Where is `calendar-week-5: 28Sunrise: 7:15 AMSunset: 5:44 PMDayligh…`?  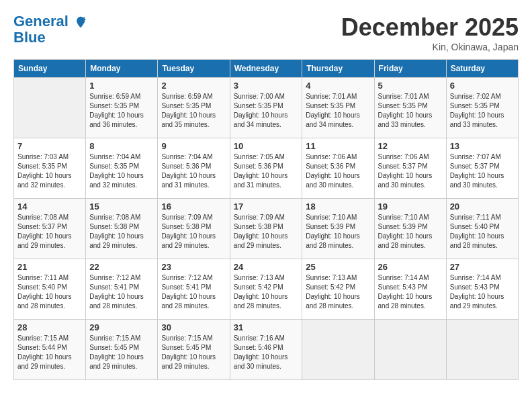
calendar-week-5: 28Sunrise: 7:15 AMSunset: 5:44 PMDayligh… is located at coordinates (266, 350).